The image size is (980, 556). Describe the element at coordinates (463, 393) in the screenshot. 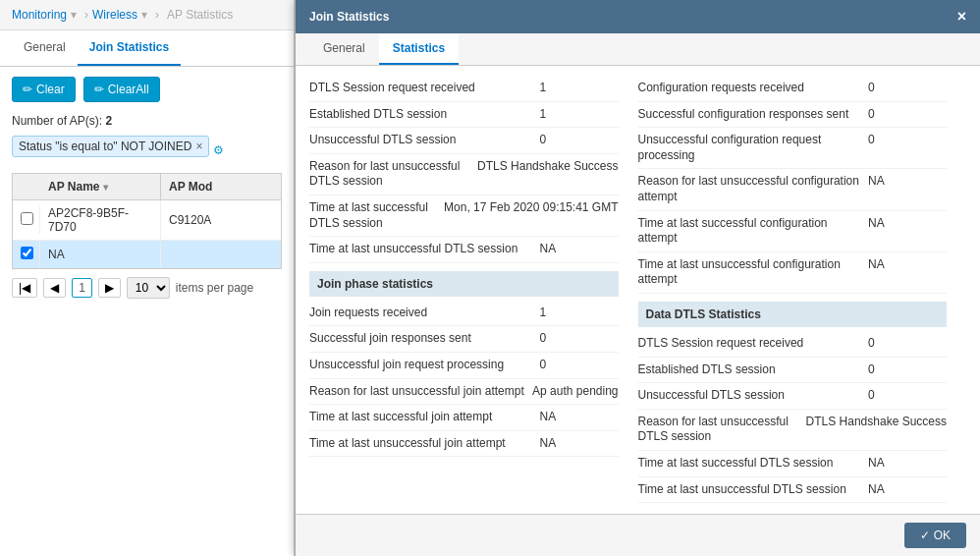

I see `stat-row: Reason for last unsuccessful join attemp…` at that location.